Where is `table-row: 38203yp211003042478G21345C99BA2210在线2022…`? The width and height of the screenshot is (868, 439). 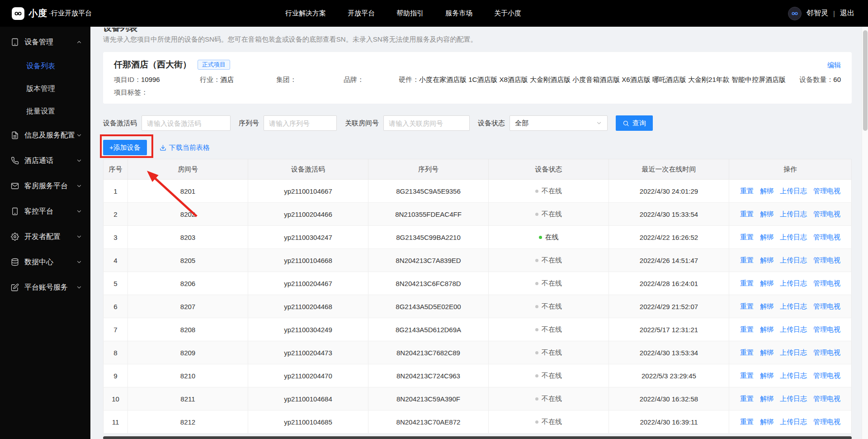
table-row: 38203yp211003042478G21345C99BA2210在线2022… is located at coordinates (477, 237).